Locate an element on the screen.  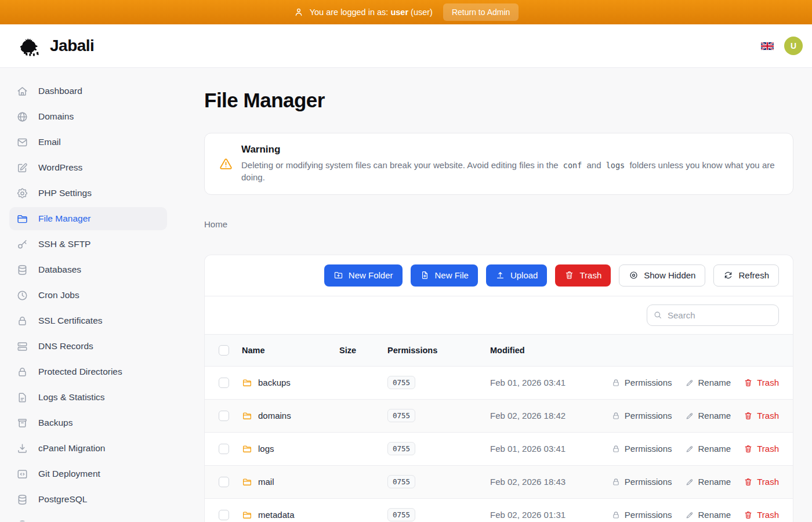
sidebar-item-label: Domains is located at coordinates (56, 117).